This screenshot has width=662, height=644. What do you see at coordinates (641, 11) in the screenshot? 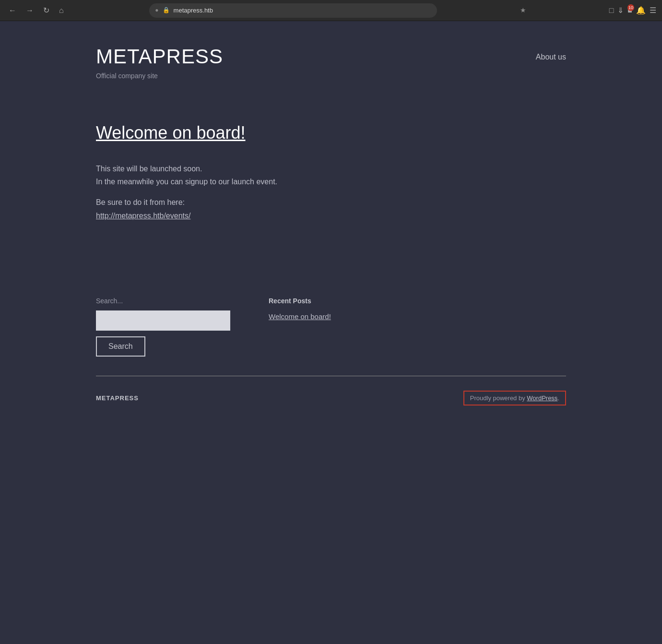
I see `notification-icon: 🔔` at bounding box center [641, 11].